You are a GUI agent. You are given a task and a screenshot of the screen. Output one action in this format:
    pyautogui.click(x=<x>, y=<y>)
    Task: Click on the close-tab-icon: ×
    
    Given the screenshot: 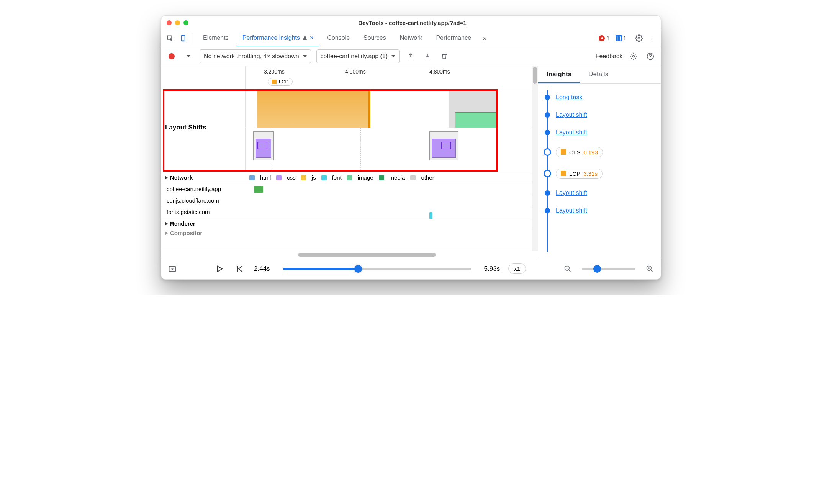 What is the action you would take?
    pyautogui.click(x=312, y=38)
    